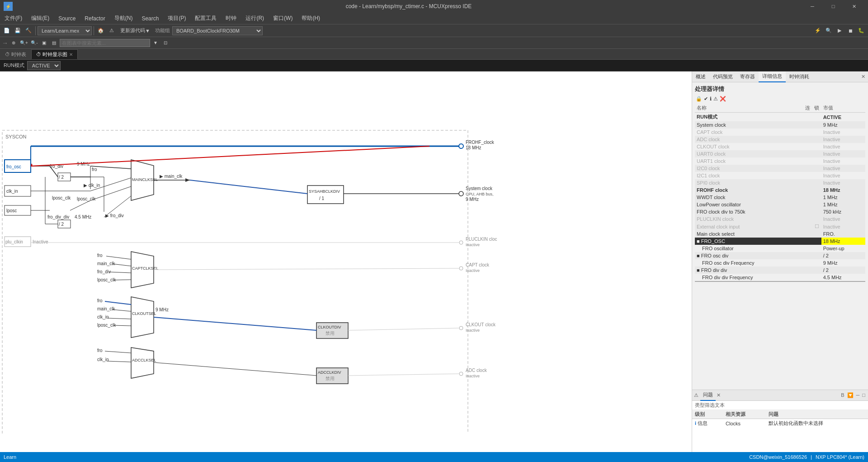 This screenshot has width=868, height=462. What do you see at coordinates (844, 117) in the screenshot?
I see `row-value: ACTIVE` at bounding box center [844, 117].